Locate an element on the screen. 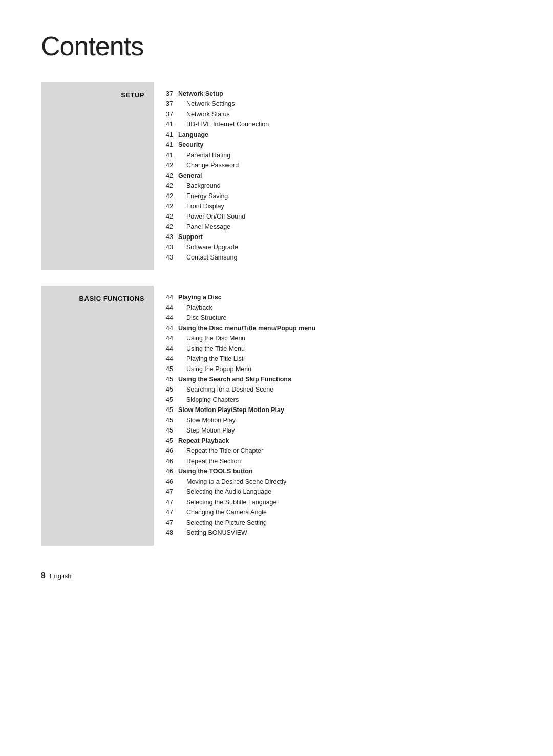  entry-page-number: 48 is located at coordinates (166, 533).